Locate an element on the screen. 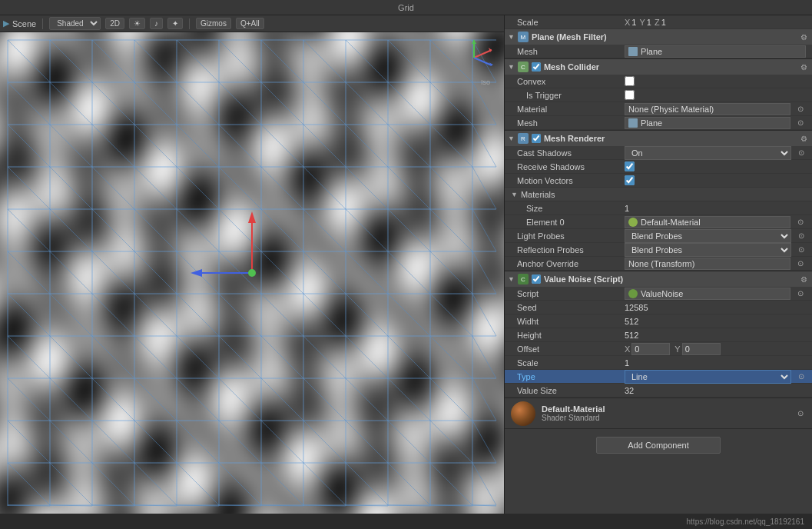  materials-label: Materials is located at coordinates (538, 195).